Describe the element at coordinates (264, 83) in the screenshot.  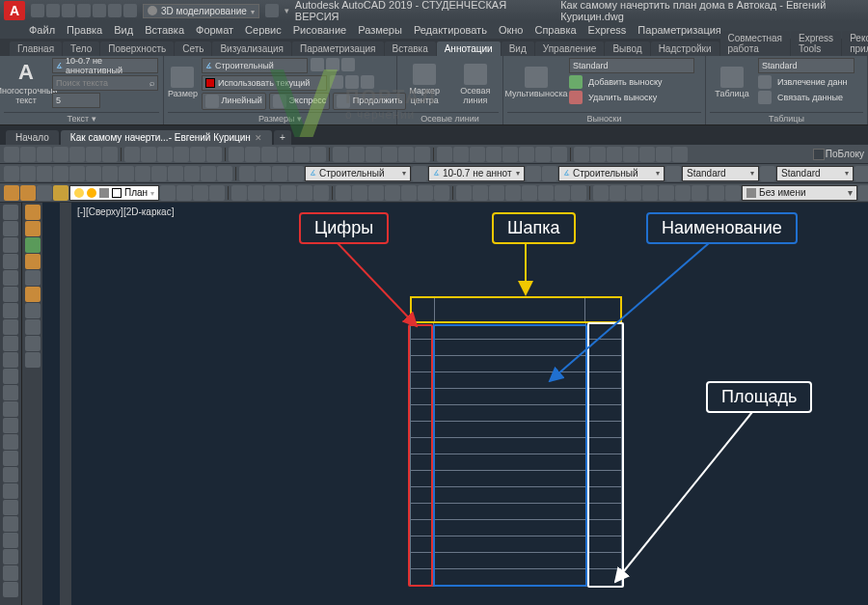
I see `dim-layer-dropdown: Использовать текущий` at that location.